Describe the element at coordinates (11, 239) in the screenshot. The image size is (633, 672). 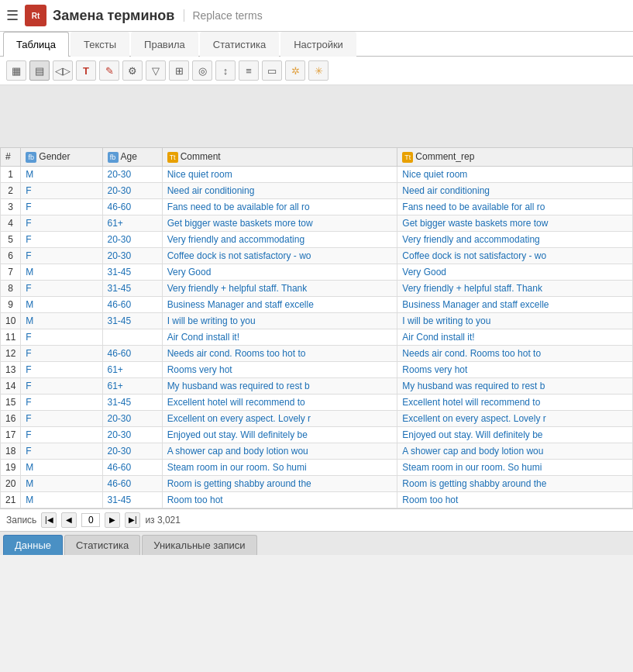
I see `cell-row-num: 5` at that location.